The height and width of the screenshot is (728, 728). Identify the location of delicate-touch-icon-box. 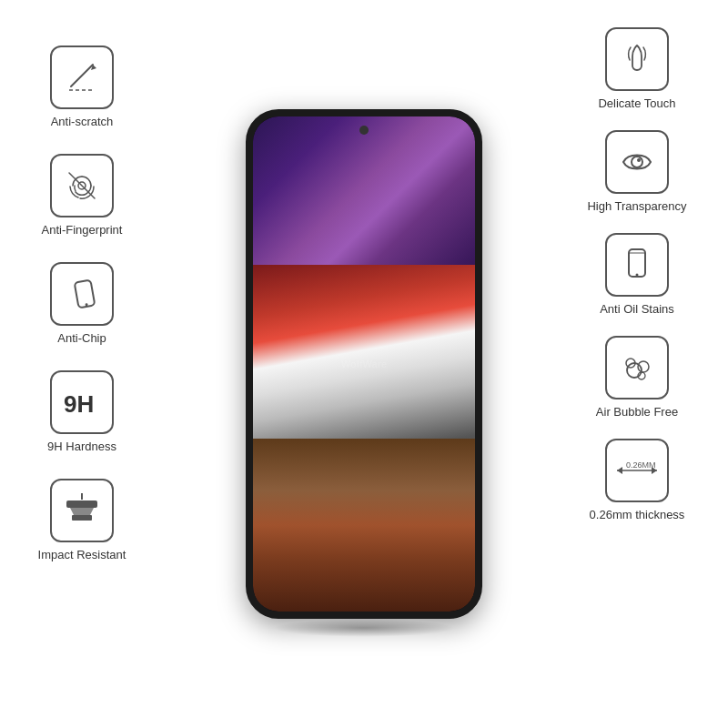
(637, 59).